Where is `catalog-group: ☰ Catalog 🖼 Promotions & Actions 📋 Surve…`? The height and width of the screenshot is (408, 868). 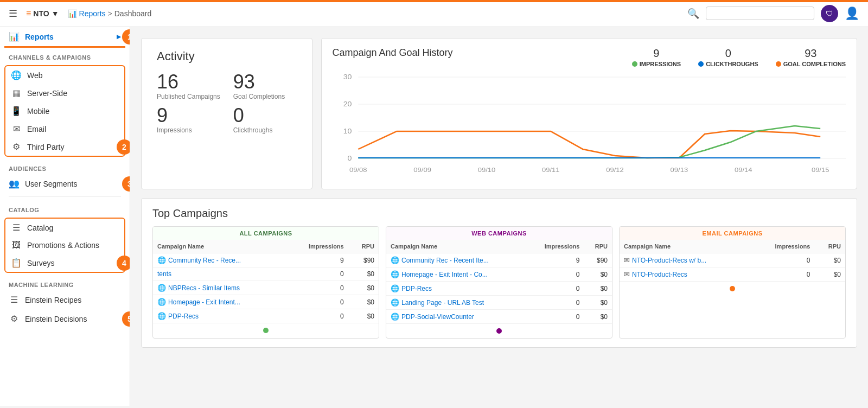
catalog-group: ☰ Catalog 🖼 Promotions & Actions 📋 Surve… is located at coordinates (65, 245).